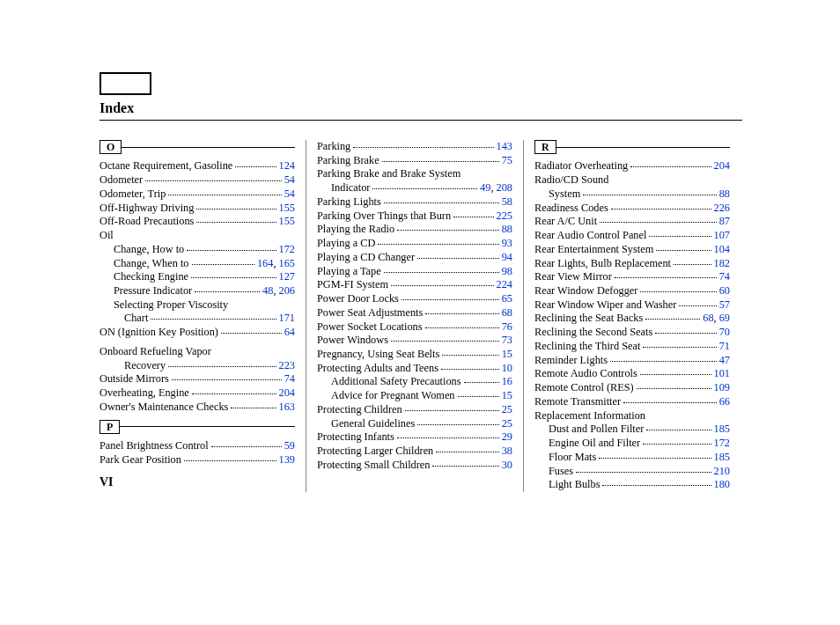 This screenshot has width=840, height=625. I want to click on index-entry: Power Windows73, so click(415, 341).